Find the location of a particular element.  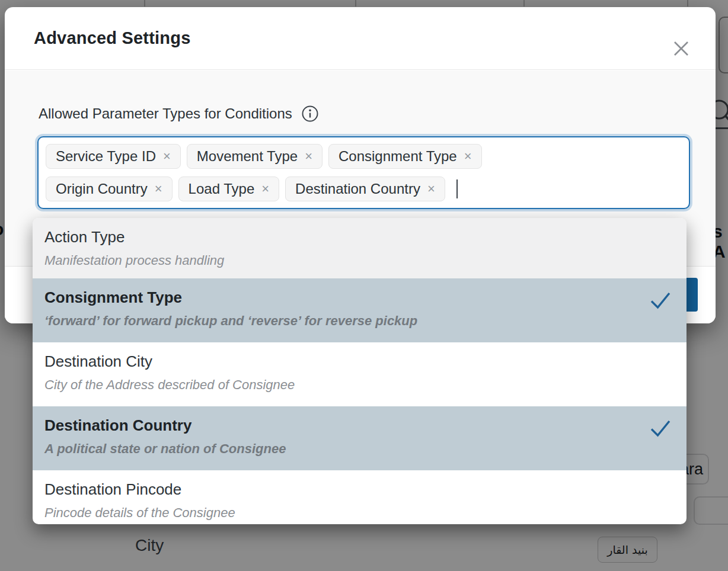

modal-header: Advanced Settings is located at coordinates (360, 39).